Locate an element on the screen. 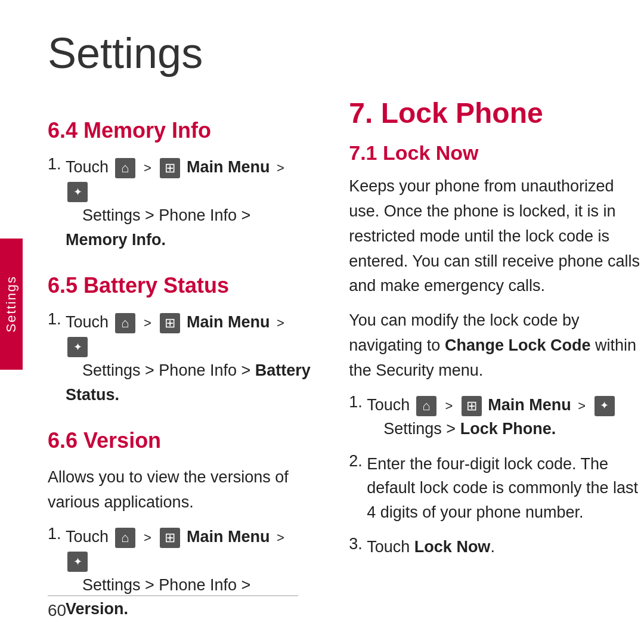 This screenshot has width=644, height=644. section-heading-6-6: 6.6 Version is located at coordinates (180, 441).